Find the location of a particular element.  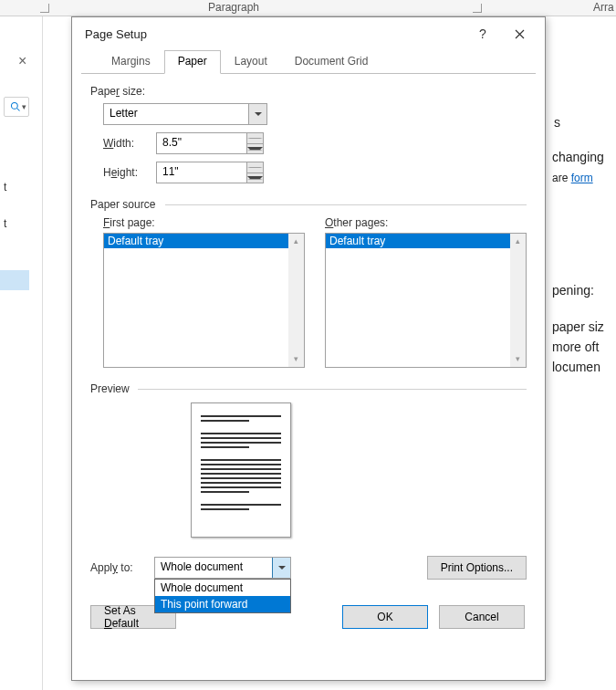

doc-text: s is located at coordinates (557, 122).